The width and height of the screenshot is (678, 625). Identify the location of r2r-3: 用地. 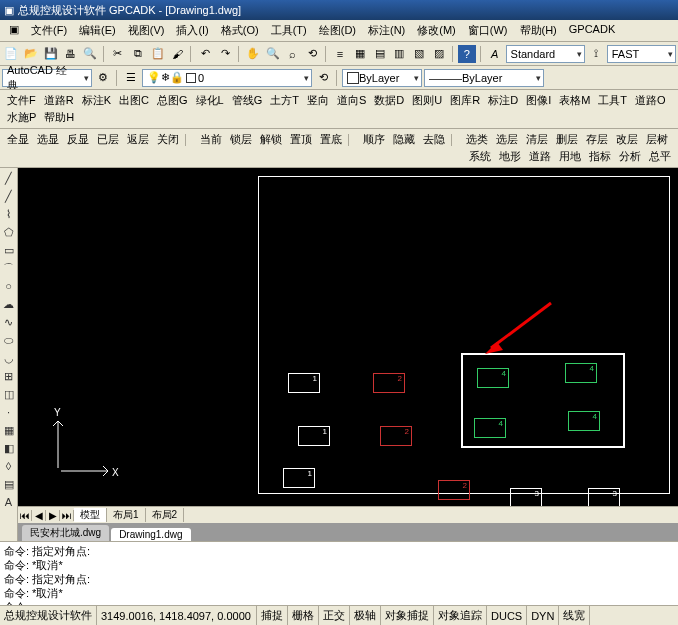
(570, 156).